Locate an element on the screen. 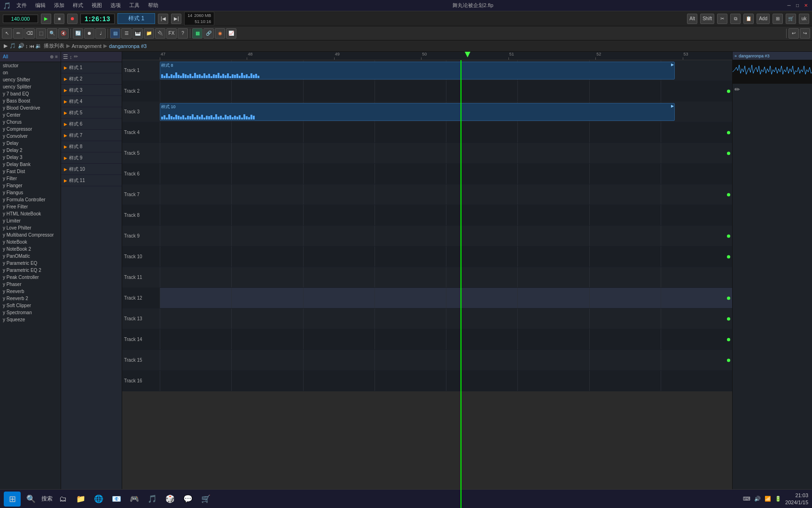 The image size is (812, 508). cut-button: ✂ is located at coordinates (722, 19).